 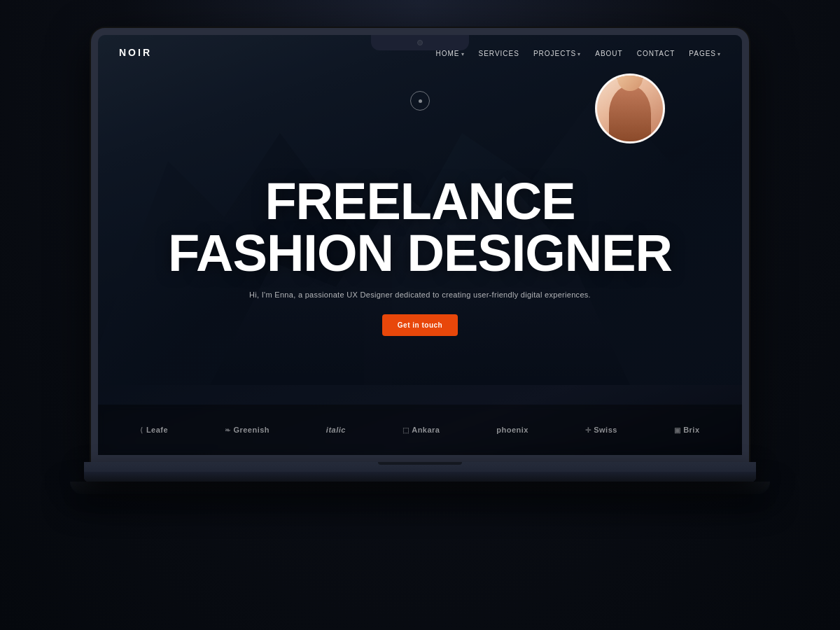 What do you see at coordinates (420, 43) in the screenshot?
I see `camera-notch` at bounding box center [420, 43].